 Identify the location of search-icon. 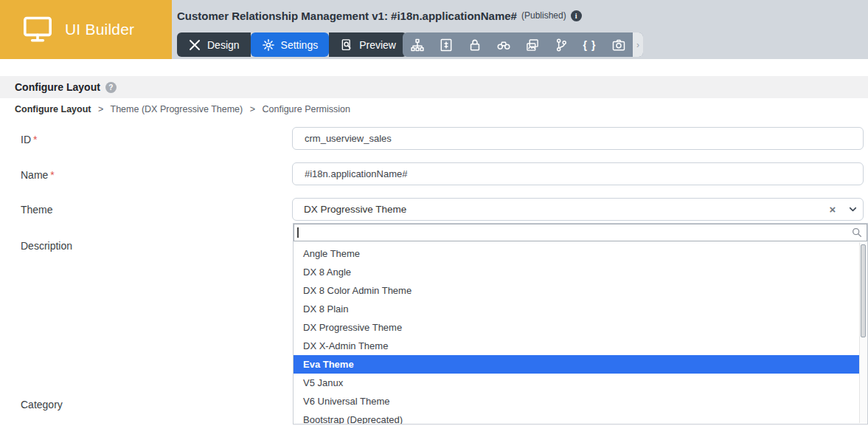
(857, 233).